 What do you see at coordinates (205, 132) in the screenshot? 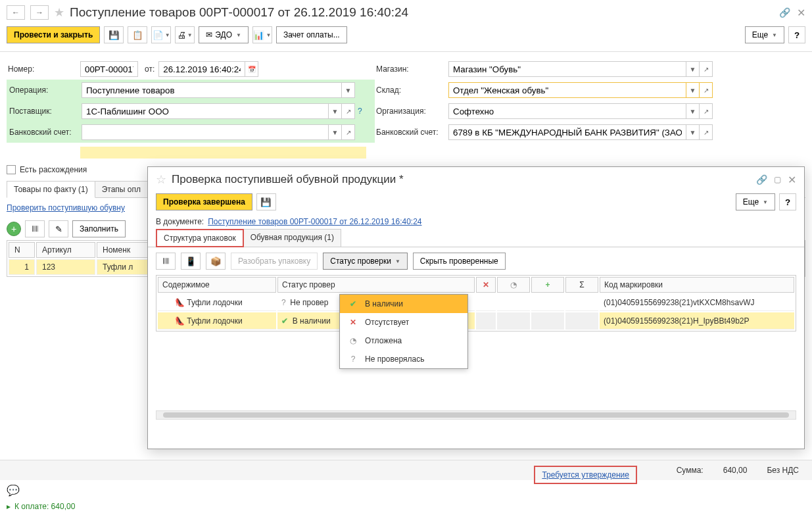
I see `bank-acc-input` at bounding box center [205, 132].